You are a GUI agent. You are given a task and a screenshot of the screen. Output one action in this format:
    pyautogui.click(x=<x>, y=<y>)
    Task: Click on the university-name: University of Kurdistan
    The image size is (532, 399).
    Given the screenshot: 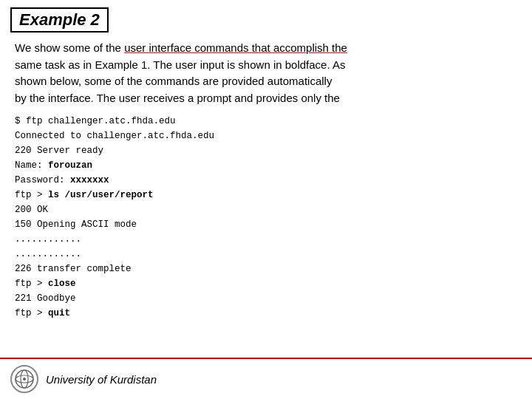 What is the action you would take?
    pyautogui.click(x=101, y=380)
    